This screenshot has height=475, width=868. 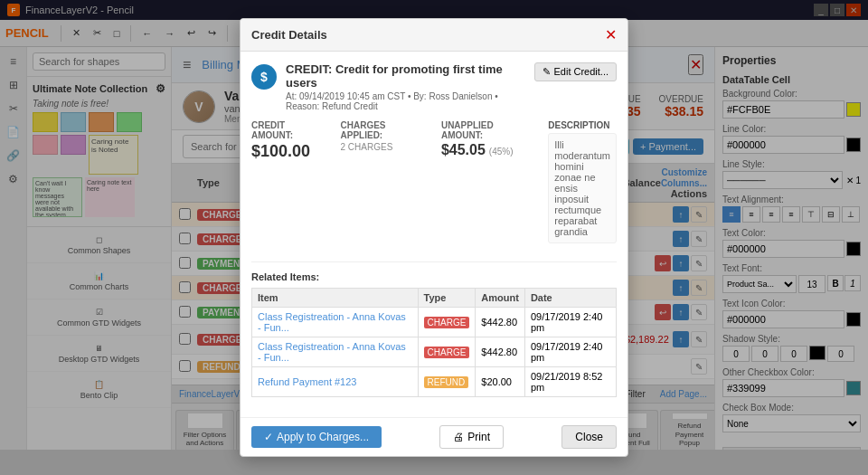 I want to click on related-amount-3: $20.00, so click(x=501, y=382).